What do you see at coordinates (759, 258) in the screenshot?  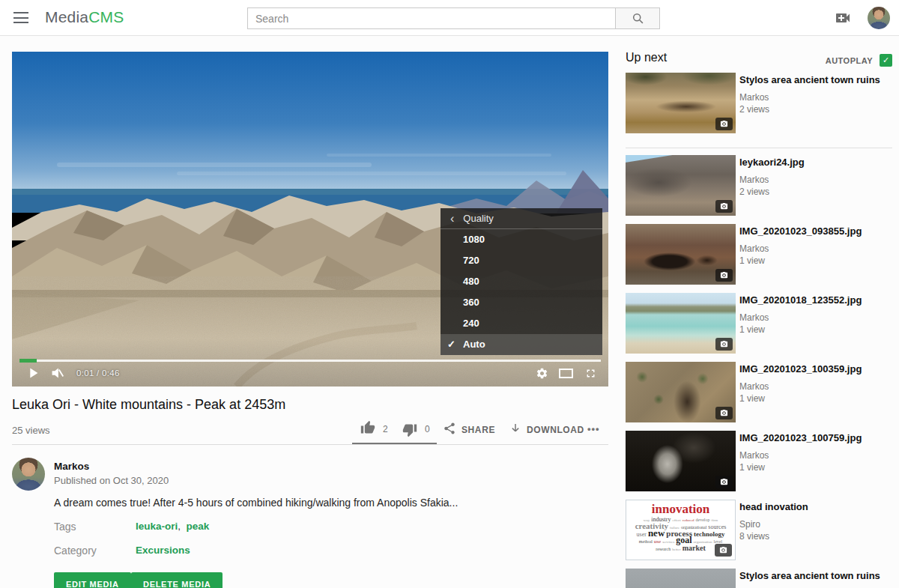 I see `upnext-item: IMG_20201023_093855.jpg Markos 1 view` at bounding box center [759, 258].